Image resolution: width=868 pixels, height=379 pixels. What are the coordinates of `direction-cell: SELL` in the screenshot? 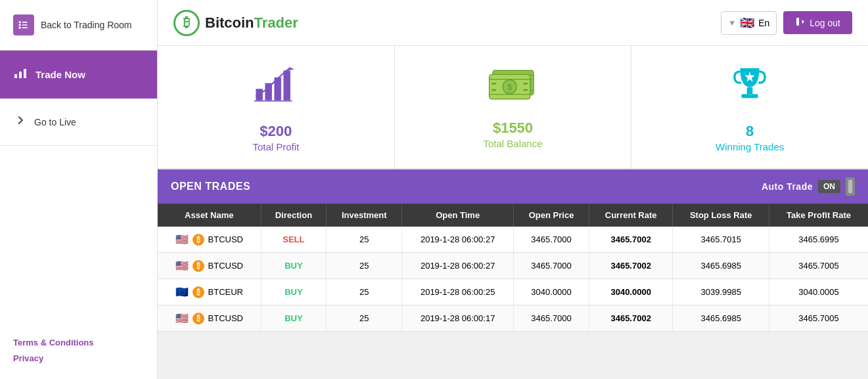 It's located at (294, 240).